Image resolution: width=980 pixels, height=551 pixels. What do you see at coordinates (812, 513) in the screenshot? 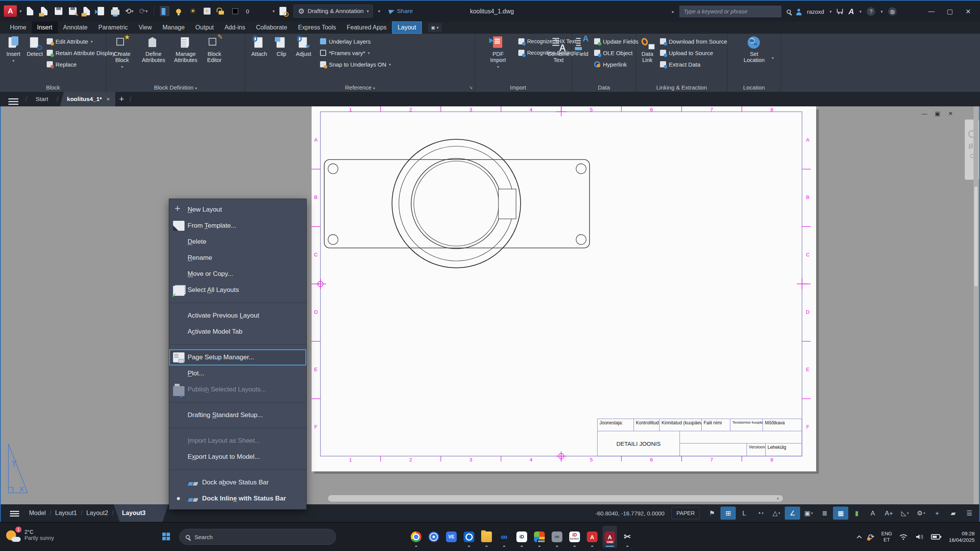
I see `object-snap-caret-icon: ▾` at bounding box center [812, 513].